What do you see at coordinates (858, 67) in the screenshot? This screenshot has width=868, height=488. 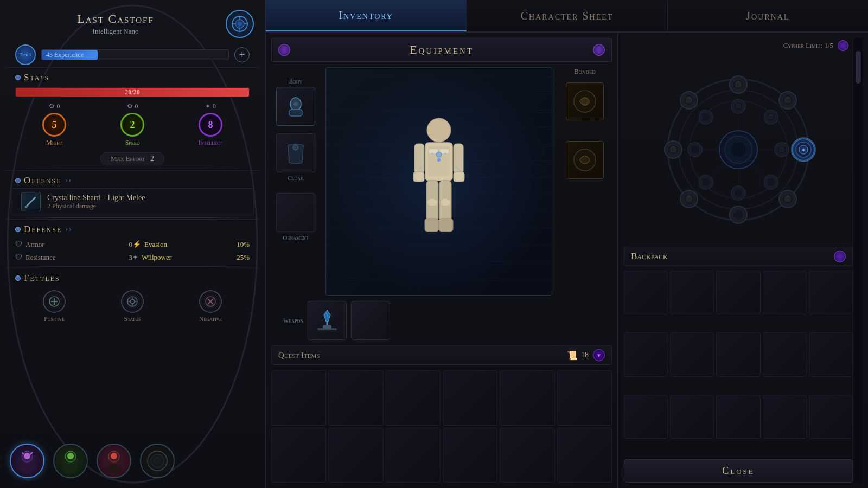 I see `scroll-thumb` at bounding box center [858, 67].